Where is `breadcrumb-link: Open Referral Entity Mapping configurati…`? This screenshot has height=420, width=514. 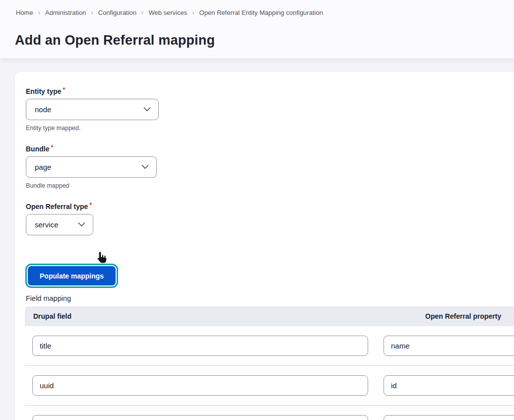
breadcrumb-link: Open Referral Entity Mapping configurati… is located at coordinates (261, 13).